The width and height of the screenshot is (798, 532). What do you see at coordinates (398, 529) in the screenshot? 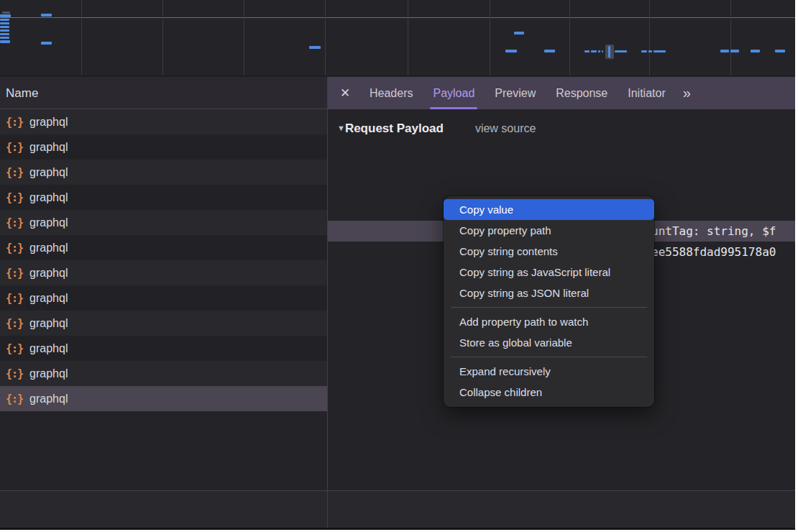
I see `window-bottom-edge` at bounding box center [398, 529].